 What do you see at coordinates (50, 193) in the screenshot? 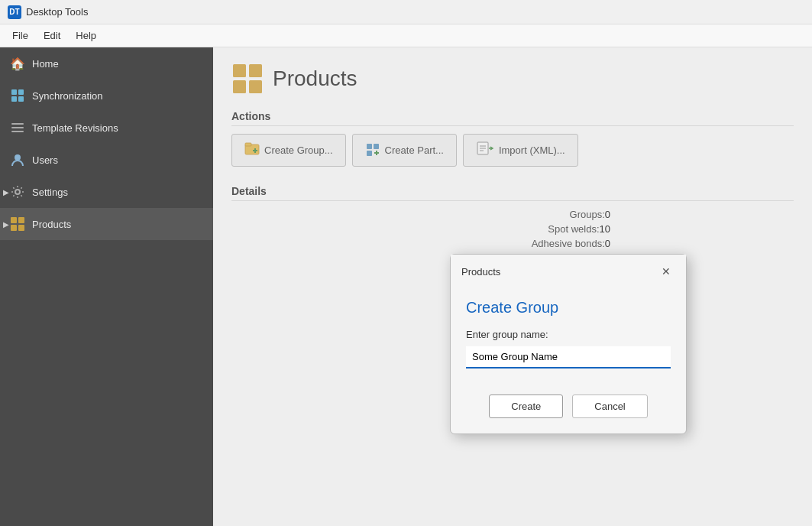
I see `sidebar-label-settings: Settings` at bounding box center [50, 193].